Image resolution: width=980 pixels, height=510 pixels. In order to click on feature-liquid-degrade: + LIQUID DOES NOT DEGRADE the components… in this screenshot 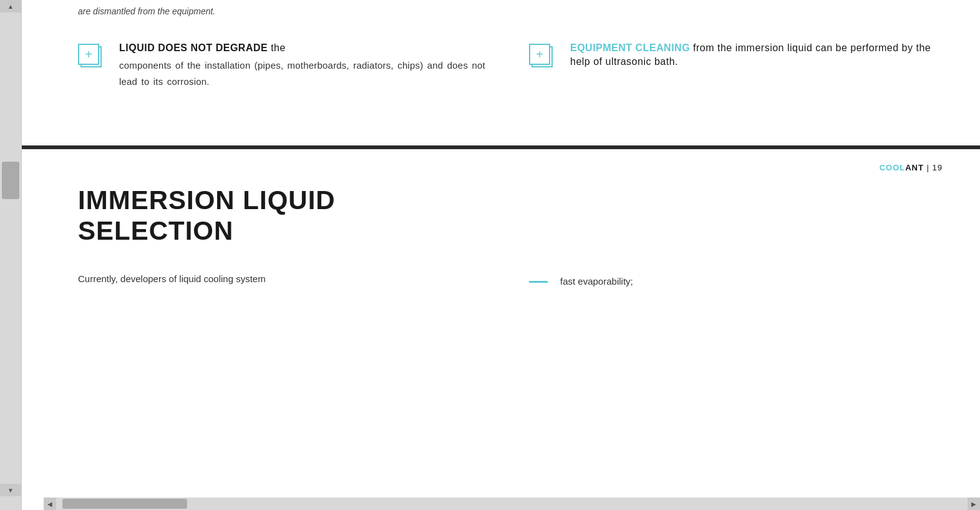, I will do `click(284, 65)`.